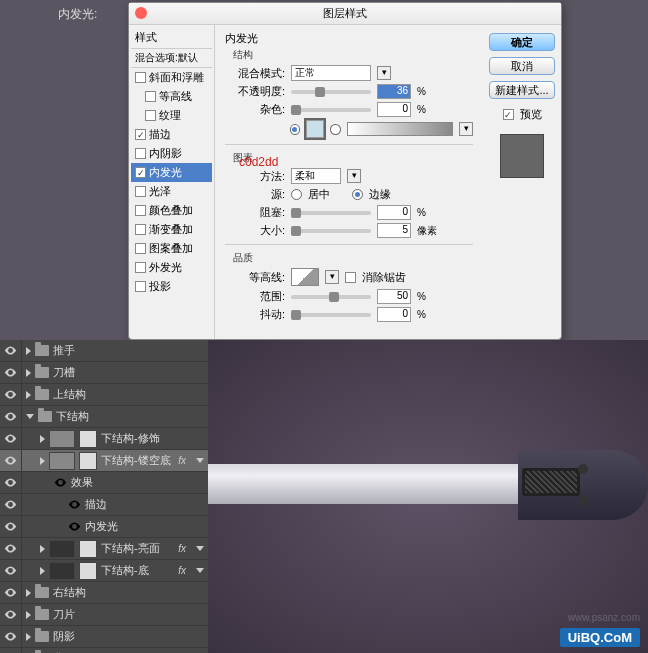  I want to click on opacity-slider, so click(331, 92).